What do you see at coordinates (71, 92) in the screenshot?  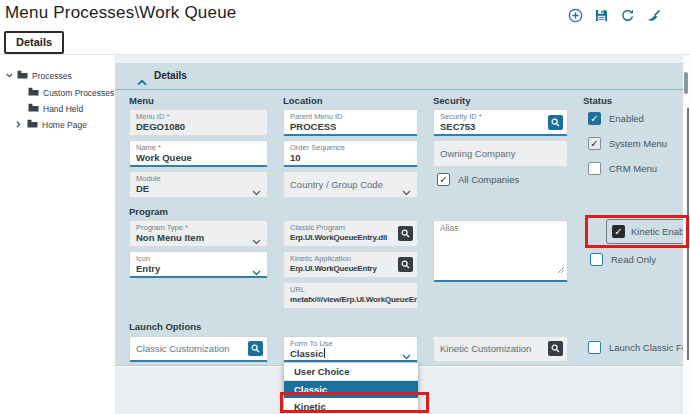 I see `tree-item-custom-processes: Custom Processes` at bounding box center [71, 92].